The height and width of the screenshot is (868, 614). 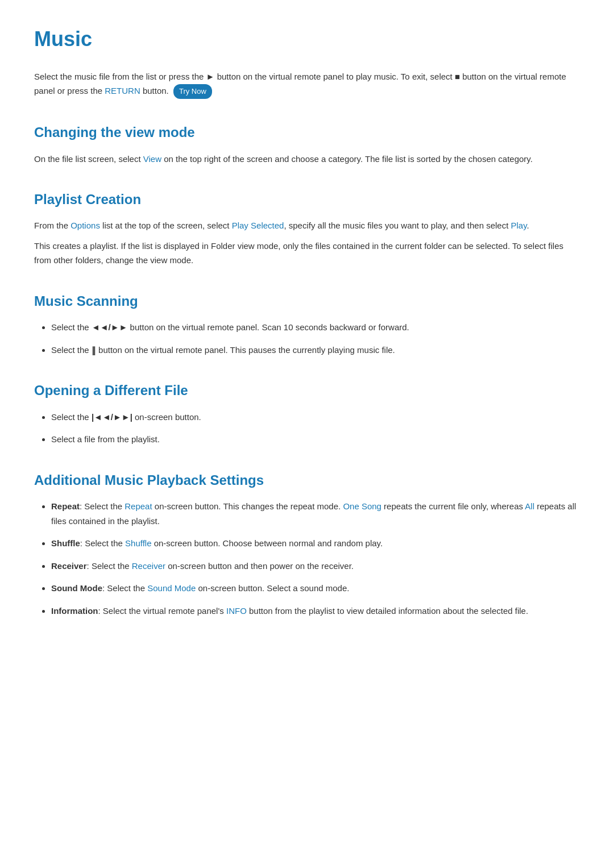 I want to click on list-item: Select the ◄◄/►► button on the virtual r…, so click(x=316, y=327).